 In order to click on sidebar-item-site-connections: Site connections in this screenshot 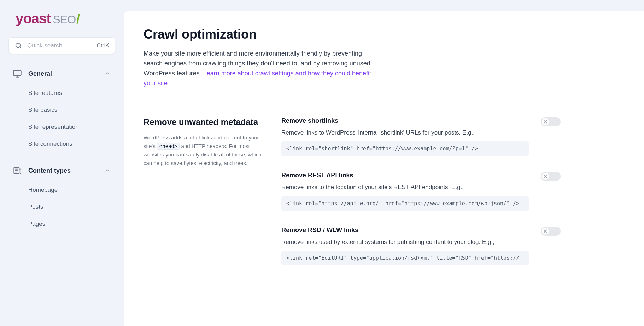, I will do `click(70, 144)`.